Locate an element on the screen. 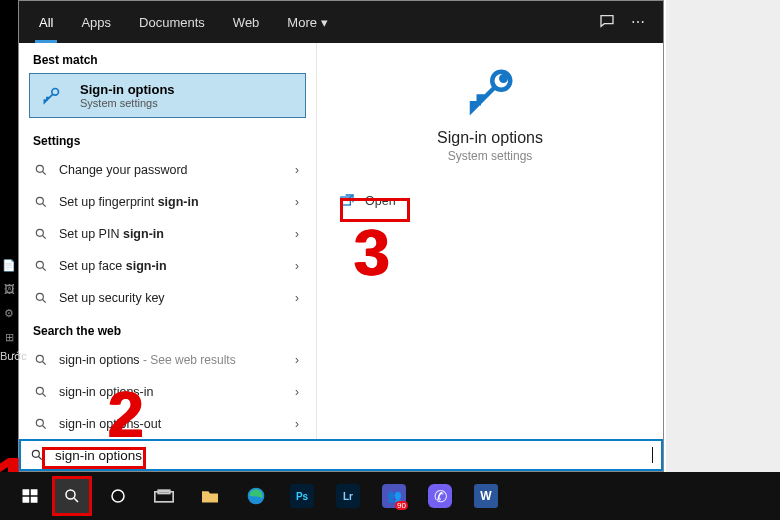  tabs-right-icons: ⋯ is located at coordinates (628, 22).